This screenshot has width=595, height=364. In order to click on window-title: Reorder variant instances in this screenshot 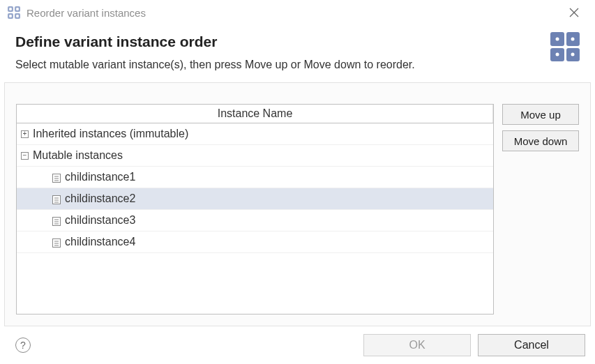, I will do `click(293, 13)`.